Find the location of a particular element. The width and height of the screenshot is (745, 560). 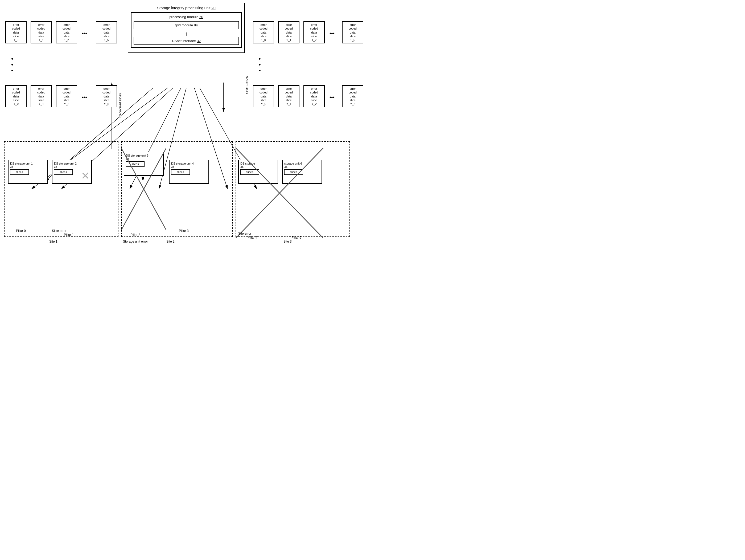

rebuilt-slices-label: Rebuilt Slices is located at coordinates (247, 84).